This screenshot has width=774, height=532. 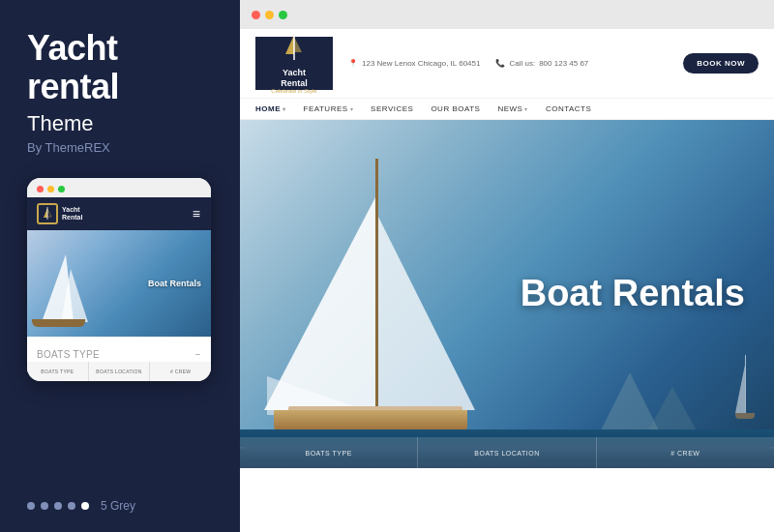 What do you see at coordinates (500, 64) in the screenshot?
I see `phone-icon: 📞` at bounding box center [500, 64].